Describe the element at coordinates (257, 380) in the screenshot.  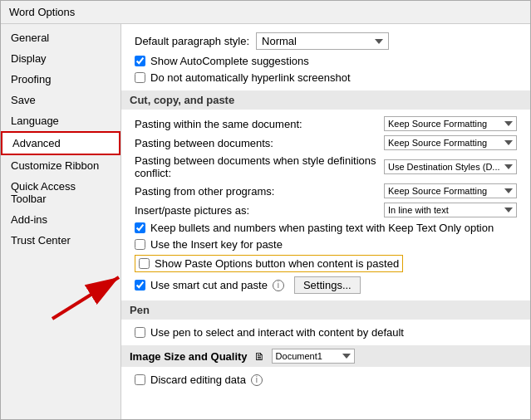
I see `discard-editing-info-icon: i` at that location.